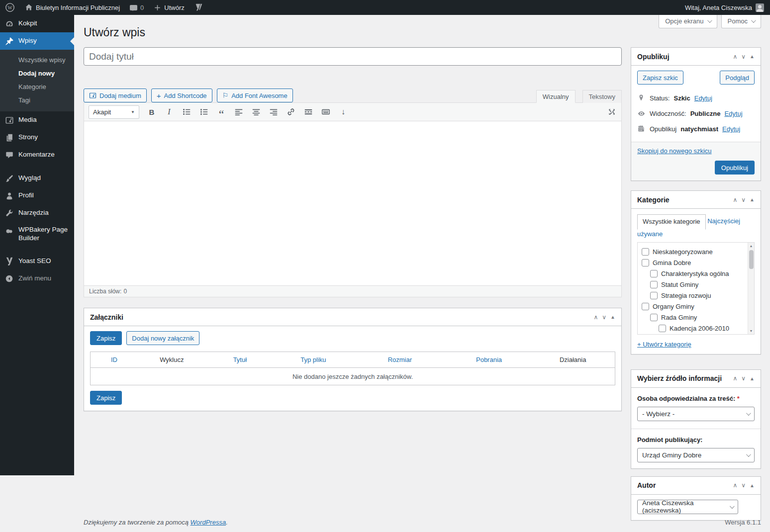 The height and width of the screenshot is (532, 770). What do you see at coordinates (240, 360) in the screenshot?
I see `column-header-title: Tytuł` at bounding box center [240, 360].